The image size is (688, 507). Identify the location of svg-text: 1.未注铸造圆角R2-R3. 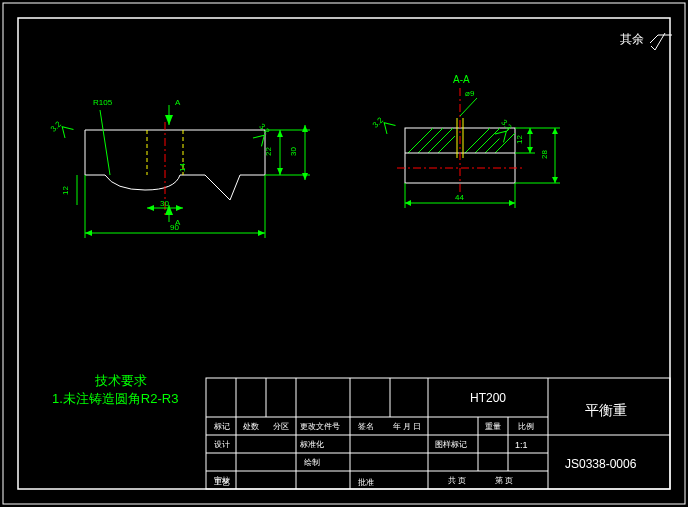
(115, 398).